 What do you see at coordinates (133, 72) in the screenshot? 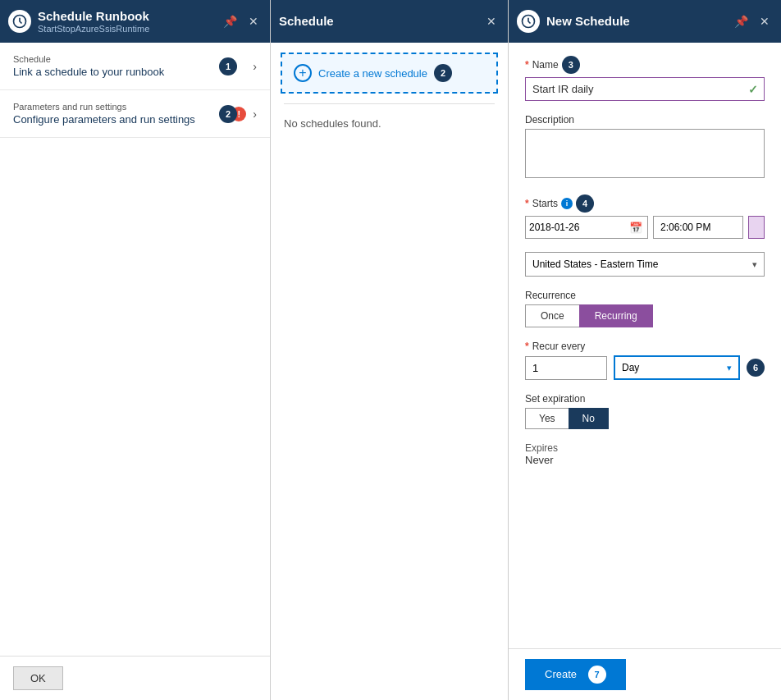
I see `nav-item-schedule-label: Link a schedule to your runbook` at bounding box center [133, 72].